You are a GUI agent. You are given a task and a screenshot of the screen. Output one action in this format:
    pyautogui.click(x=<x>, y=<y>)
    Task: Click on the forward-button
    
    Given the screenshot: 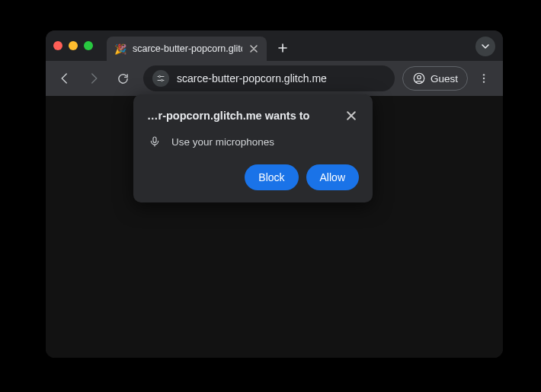 What is the action you would take?
    pyautogui.click(x=94, y=78)
    